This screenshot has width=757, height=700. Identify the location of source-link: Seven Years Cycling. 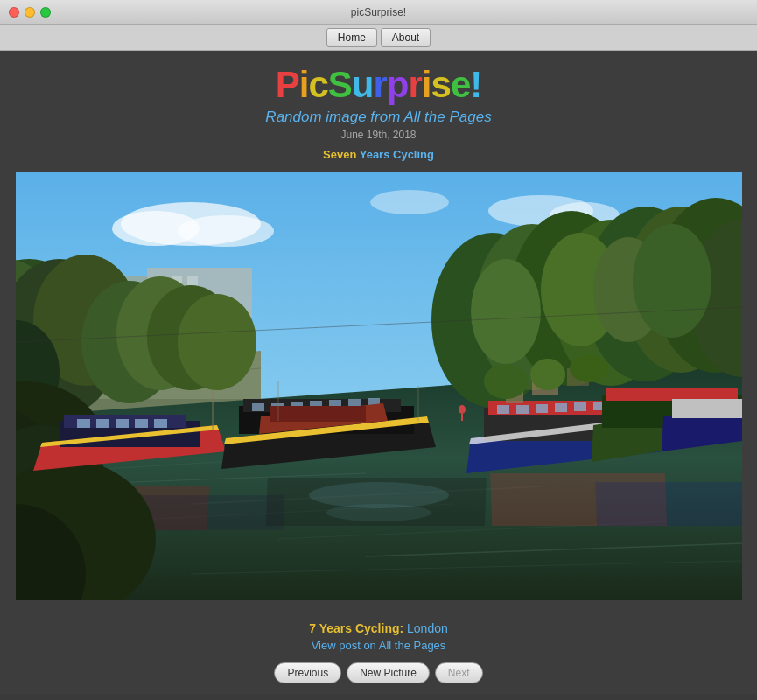
(378, 154).